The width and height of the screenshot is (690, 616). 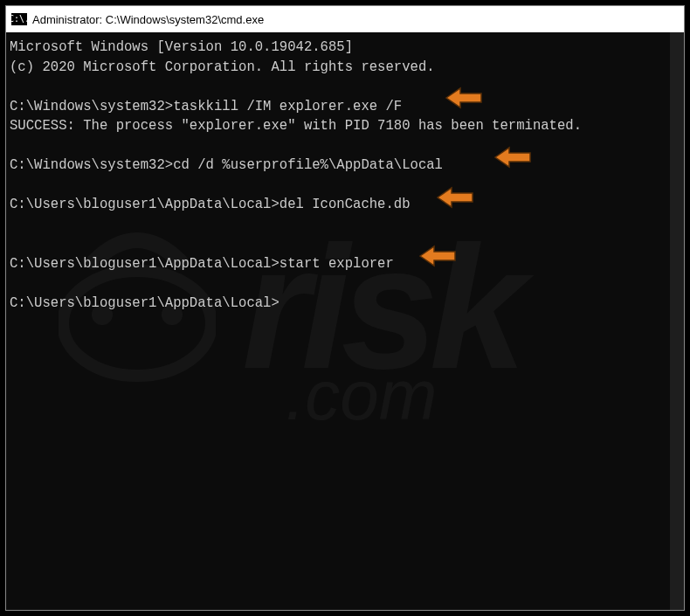 What do you see at coordinates (145, 264) in the screenshot?
I see `prompt-4: C:\Users\bloguser1\AppData\Local>` at bounding box center [145, 264].